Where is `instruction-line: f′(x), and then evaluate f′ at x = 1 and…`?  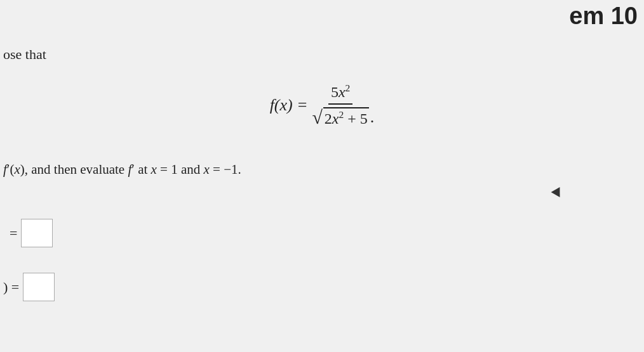 instruction-line: f′(x), and then evaluate f′ at x = 1 and… is located at coordinates (121, 170).